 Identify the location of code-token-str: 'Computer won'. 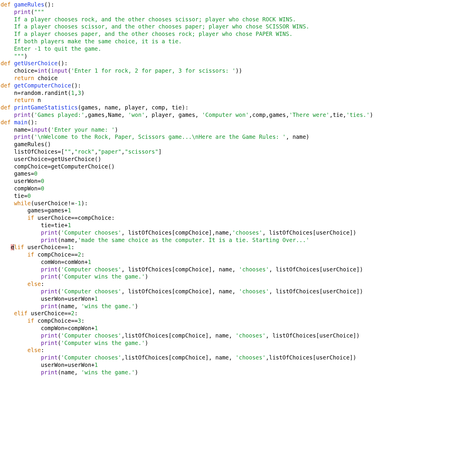
(225, 115).